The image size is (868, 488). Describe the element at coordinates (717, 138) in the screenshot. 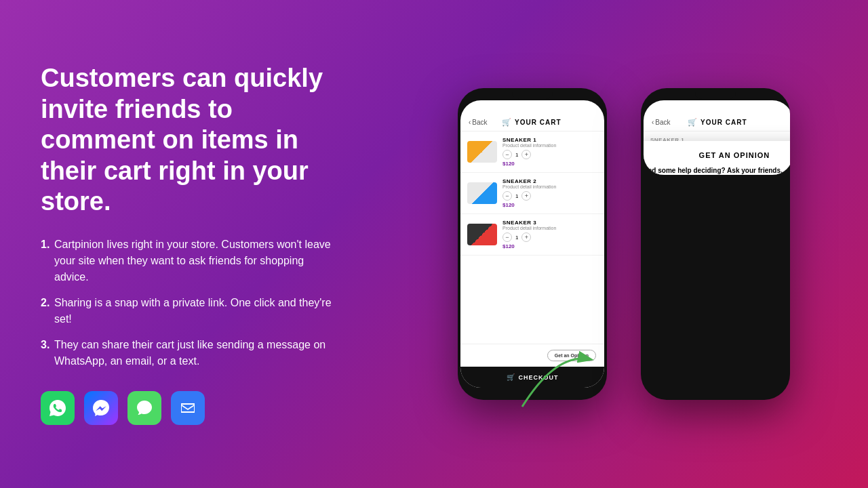

I see `phone-2-screen: ‹ Back 🛒 YOUR CART SNEAKER 1 Product det…` at that location.